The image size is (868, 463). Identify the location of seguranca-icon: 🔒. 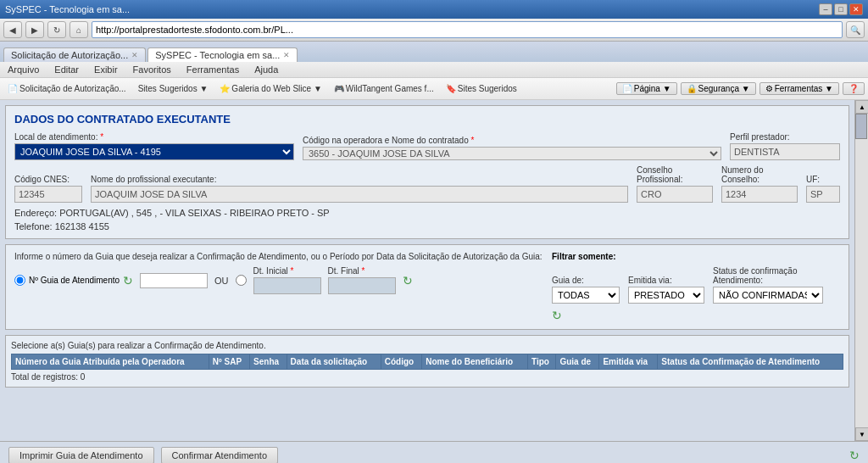
(692, 88).